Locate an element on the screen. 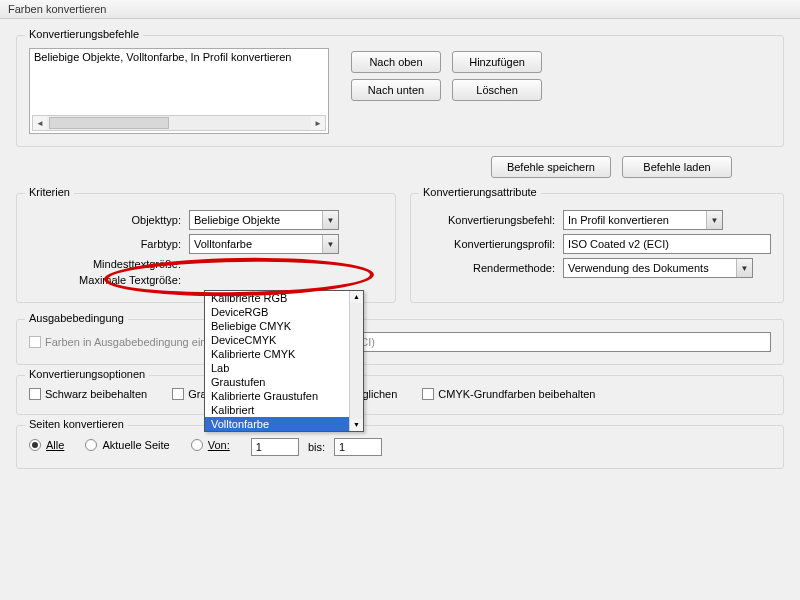 The width and height of the screenshot is (800, 600). convcmd-value: In Profil konvertieren is located at coordinates (618, 220).